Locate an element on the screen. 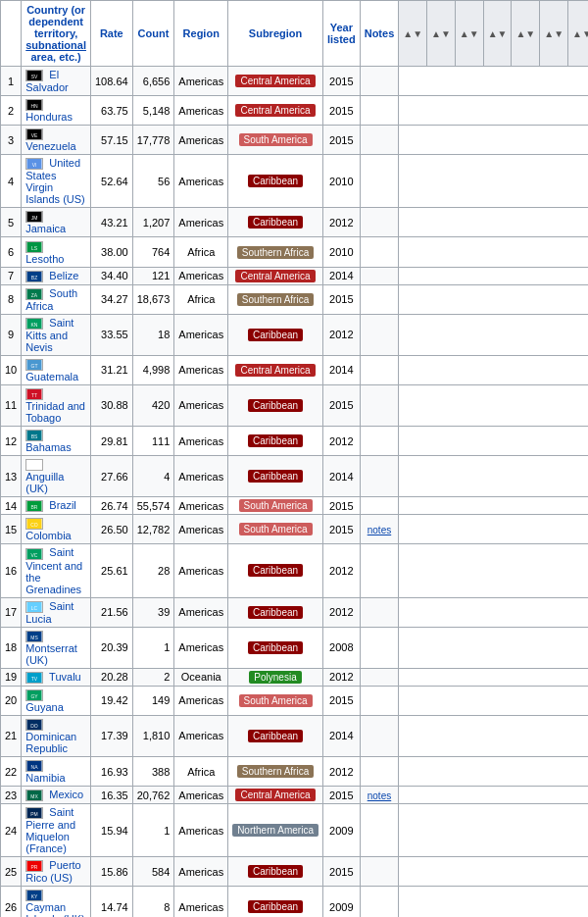 The image size is (588, 917). count-cell: 39 is located at coordinates (153, 612).